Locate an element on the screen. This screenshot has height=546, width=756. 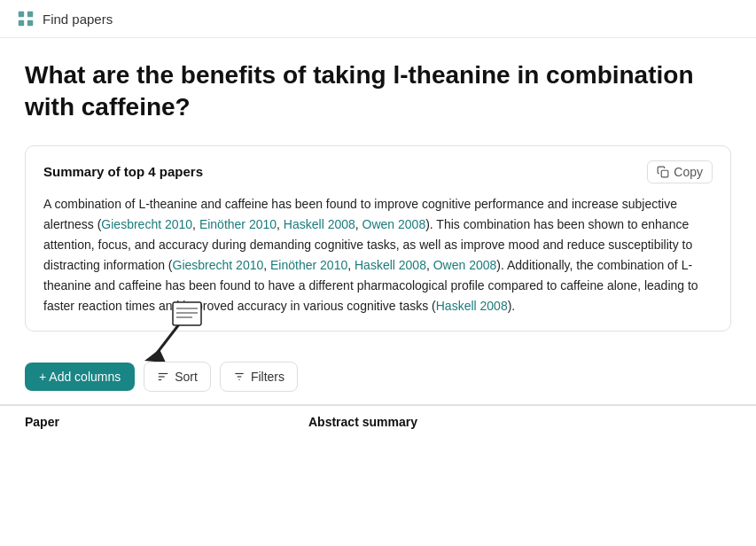
filters-button: Filters is located at coordinates (259, 377).